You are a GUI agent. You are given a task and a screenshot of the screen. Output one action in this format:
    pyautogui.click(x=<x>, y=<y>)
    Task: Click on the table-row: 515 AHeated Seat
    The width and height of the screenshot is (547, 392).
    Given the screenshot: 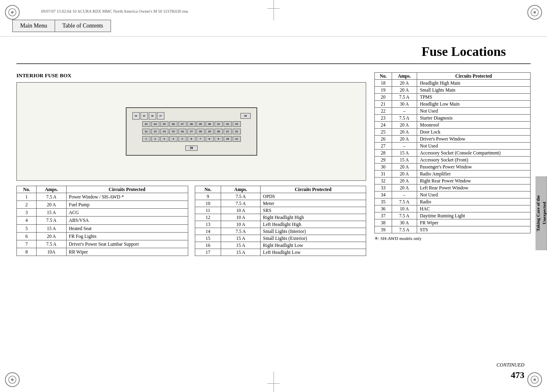 What is the action you would take?
    pyautogui.click(x=103, y=228)
    